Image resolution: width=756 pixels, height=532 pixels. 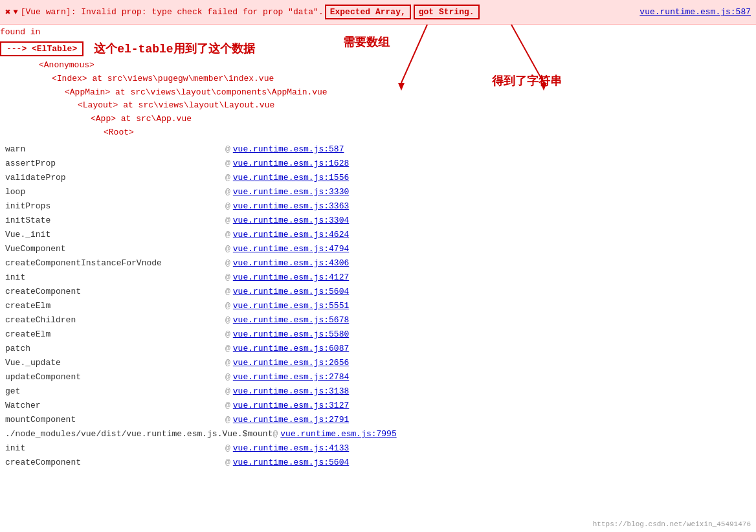 What do you see at coordinates (695, 12) in the screenshot?
I see `file-link-top: vue.runtime.esm.js:587` at bounding box center [695, 12].